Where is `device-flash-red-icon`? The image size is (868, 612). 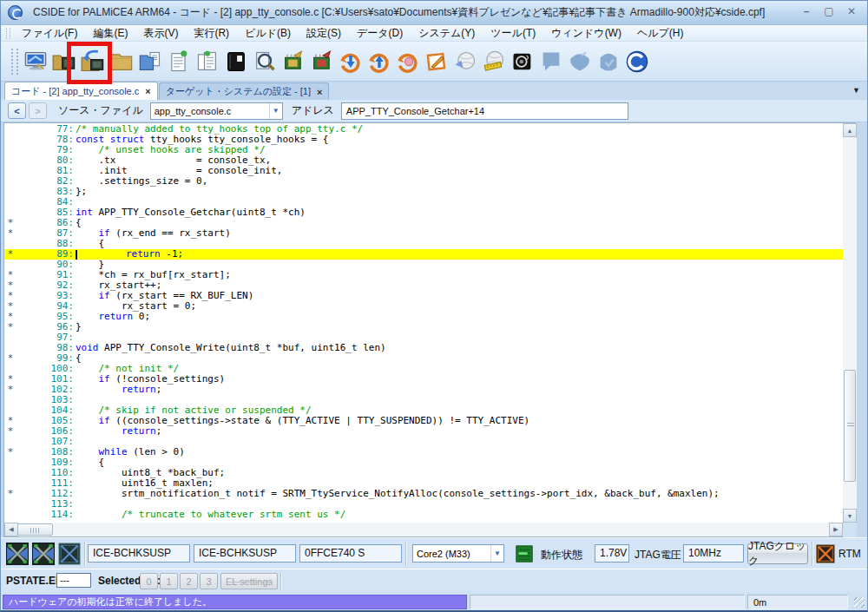 device-flash-red-icon is located at coordinates (322, 62).